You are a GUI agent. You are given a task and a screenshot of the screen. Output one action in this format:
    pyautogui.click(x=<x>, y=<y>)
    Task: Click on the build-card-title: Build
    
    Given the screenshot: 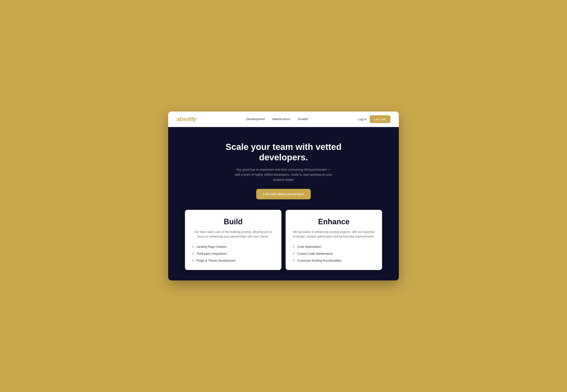 What is the action you would take?
    pyautogui.click(x=233, y=222)
    